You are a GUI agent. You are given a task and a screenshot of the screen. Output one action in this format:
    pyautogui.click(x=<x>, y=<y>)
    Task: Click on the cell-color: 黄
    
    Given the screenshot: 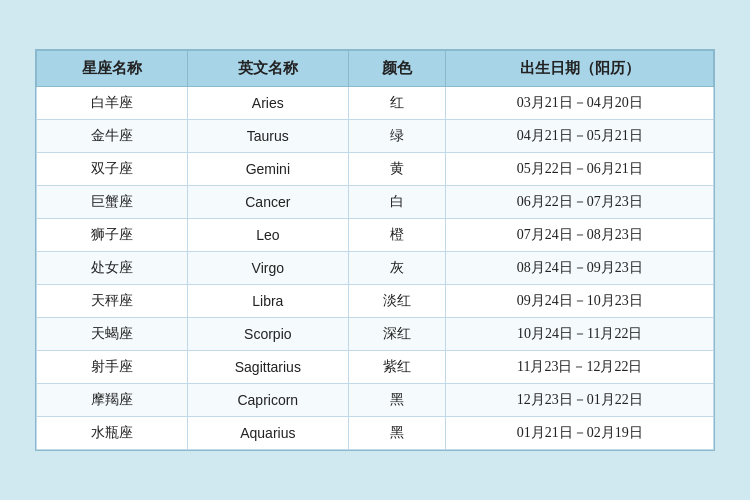 What is the action you would take?
    pyautogui.click(x=398, y=170)
    